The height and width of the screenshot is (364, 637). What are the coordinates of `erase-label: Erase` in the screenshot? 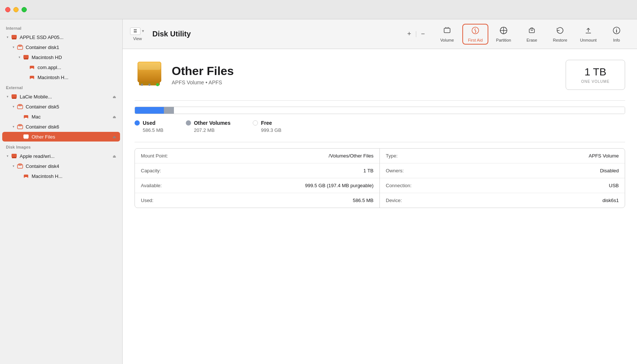 It's located at (532, 40).